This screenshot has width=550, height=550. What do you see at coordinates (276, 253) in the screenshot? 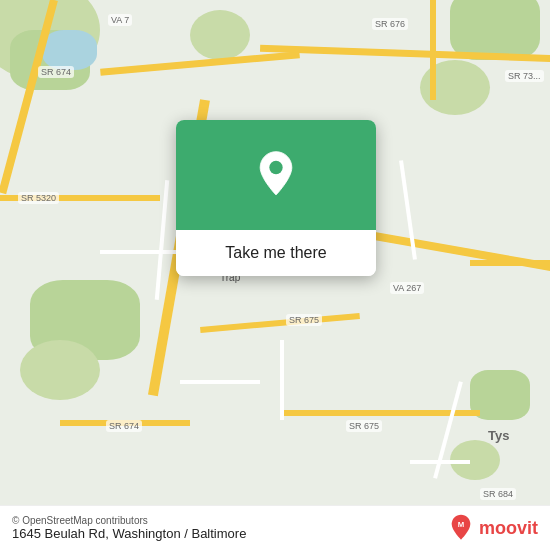
I see `take-me-there-button: Take me there` at bounding box center [276, 253].